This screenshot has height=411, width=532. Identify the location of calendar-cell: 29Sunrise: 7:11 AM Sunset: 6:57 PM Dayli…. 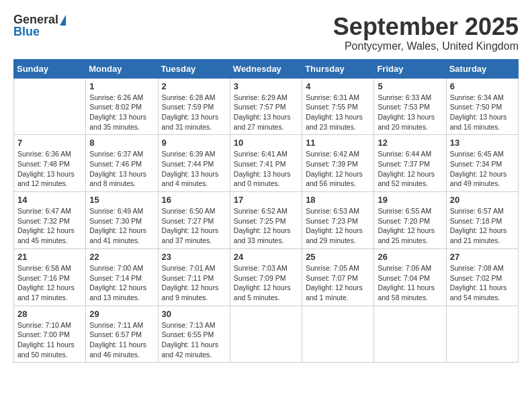
(122, 334).